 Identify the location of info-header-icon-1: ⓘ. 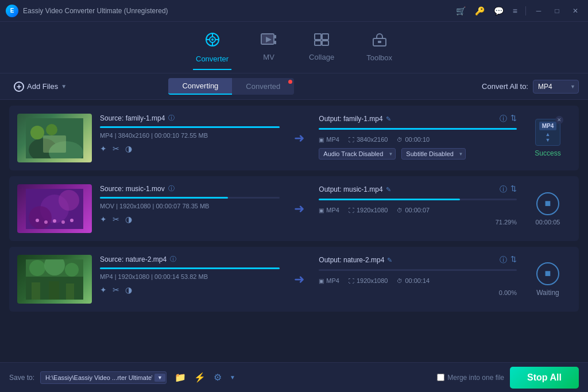
(503, 119).